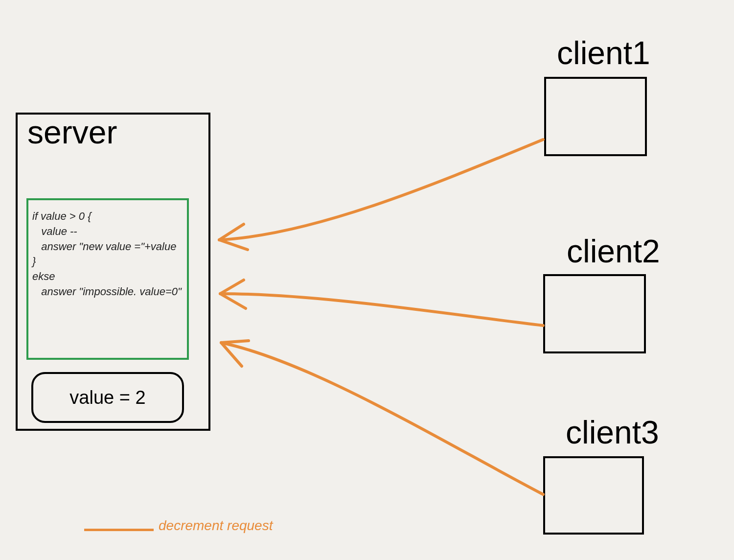  Describe the element at coordinates (108, 397) in the screenshot. I see `server-value-text: value = 2` at that location.